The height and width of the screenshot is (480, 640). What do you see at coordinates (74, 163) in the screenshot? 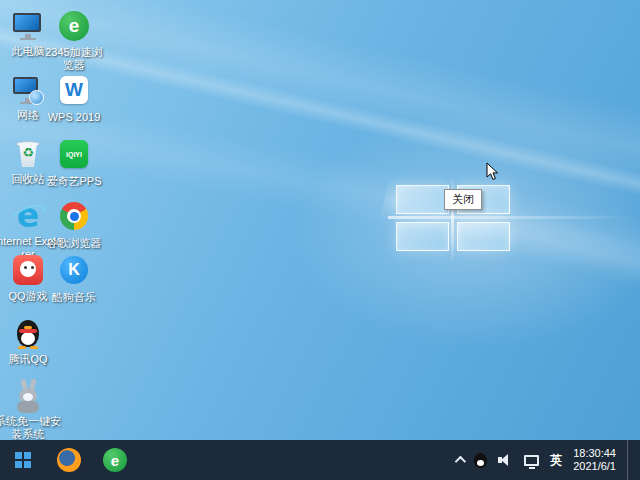
I see `desktop-icon-iqiyi-pps: iQIYI 爱奇艺PPS` at bounding box center [74, 163].